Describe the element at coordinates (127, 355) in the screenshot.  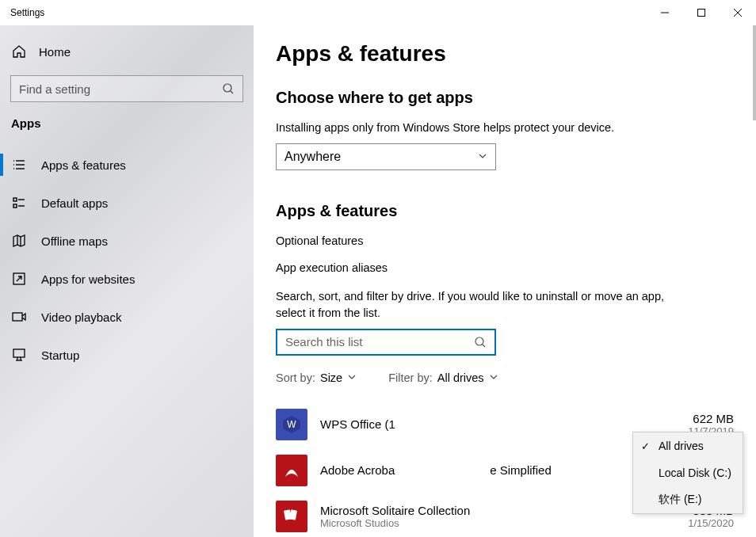
I see `sidebar-item-startup: Startup` at that location.